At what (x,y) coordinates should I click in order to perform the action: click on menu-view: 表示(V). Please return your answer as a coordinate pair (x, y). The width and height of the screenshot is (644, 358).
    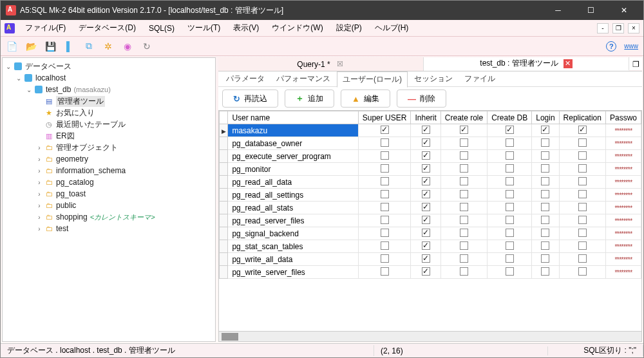
    Looking at the image, I should click on (246, 28).